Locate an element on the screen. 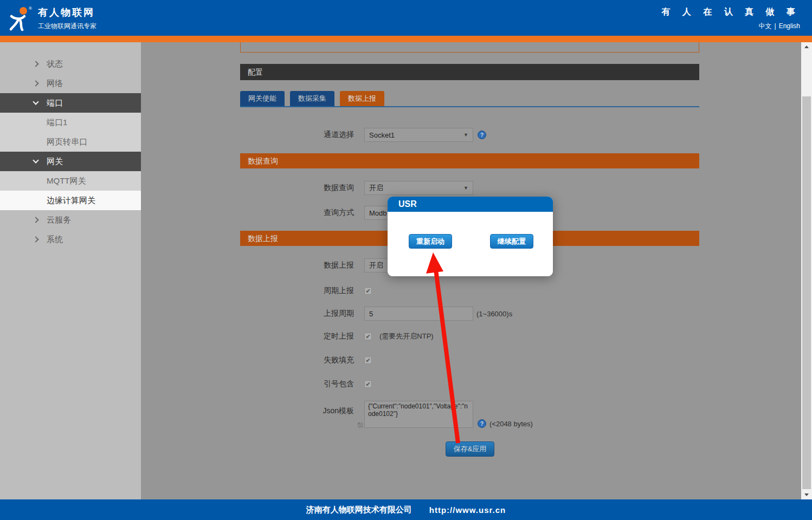  period-report-checkbox is located at coordinates (368, 291).